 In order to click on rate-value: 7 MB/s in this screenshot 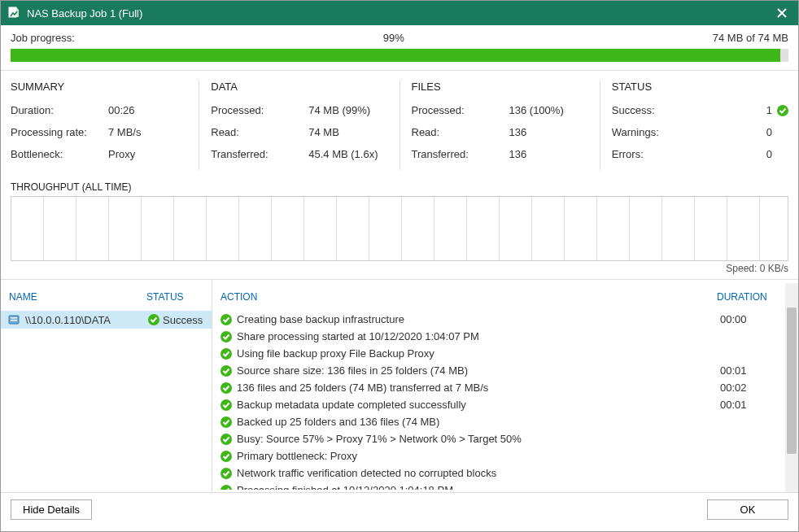, I will do `click(148, 132)`.